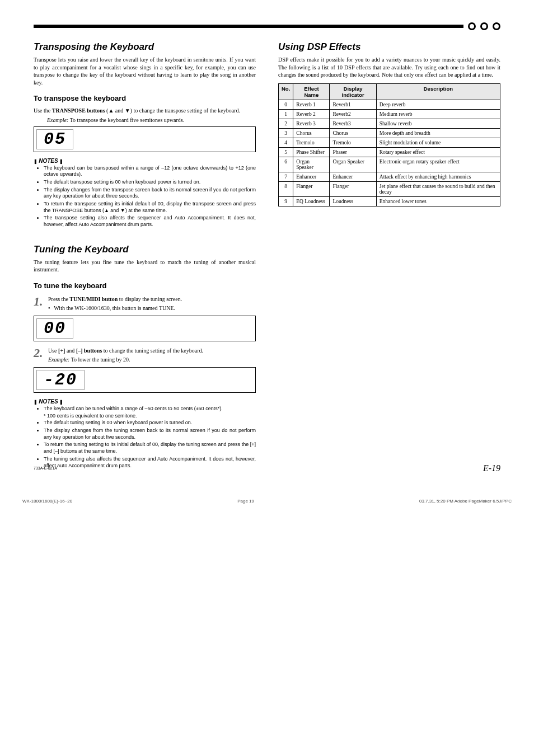 Image resolution: width=534 pixels, height=756 pixels. What do you see at coordinates (246, 501) in the screenshot?
I see `print-page: Page 19` at bounding box center [246, 501].